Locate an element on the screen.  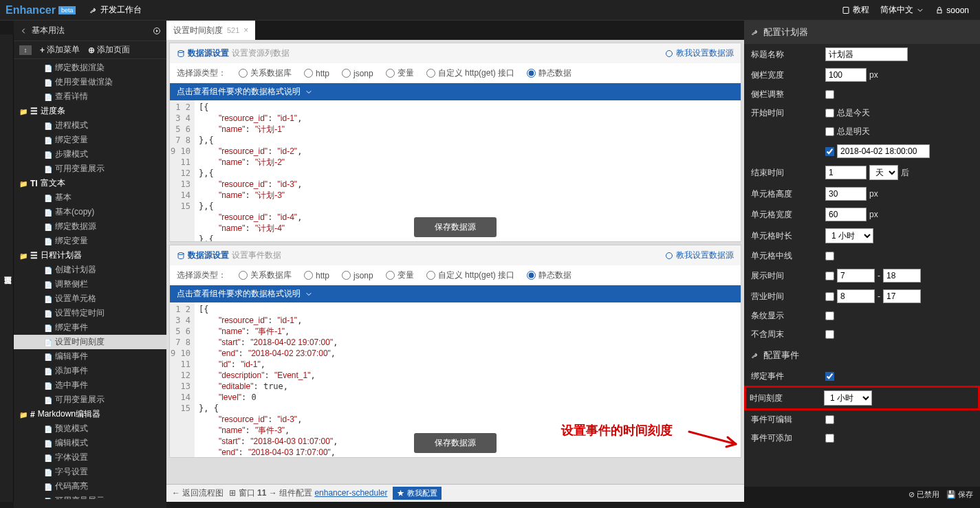
label-show-time: 展示时间 is located at coordinates (785, 276).